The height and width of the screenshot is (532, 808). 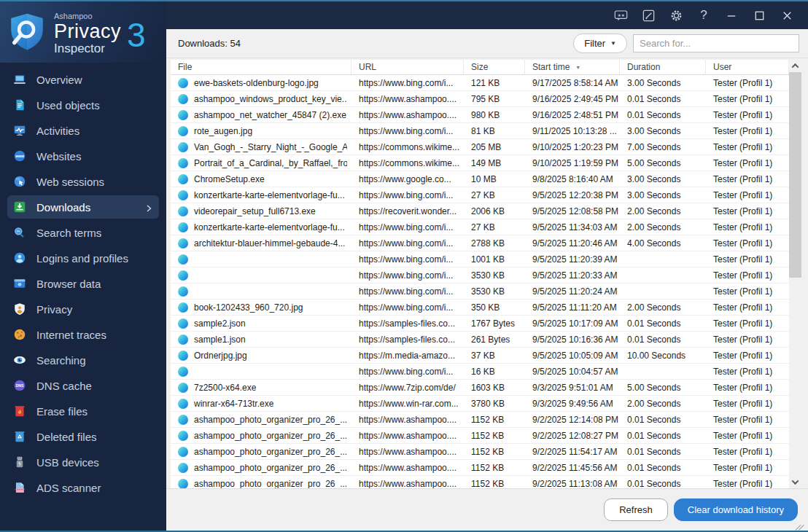 I want to click on cell-start: 9/5/2025 11:20:24 AM, so click(x=572, y=292).